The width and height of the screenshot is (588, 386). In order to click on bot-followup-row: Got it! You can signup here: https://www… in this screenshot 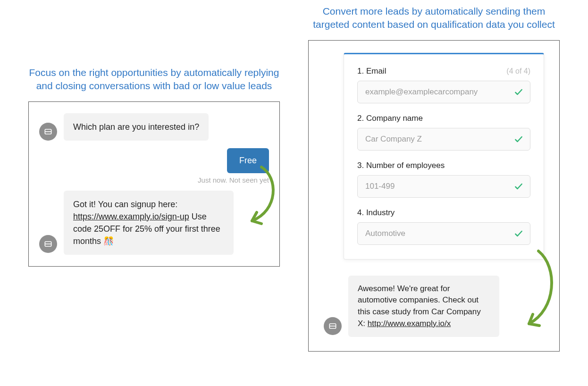, I will do `click(154, 223)`.